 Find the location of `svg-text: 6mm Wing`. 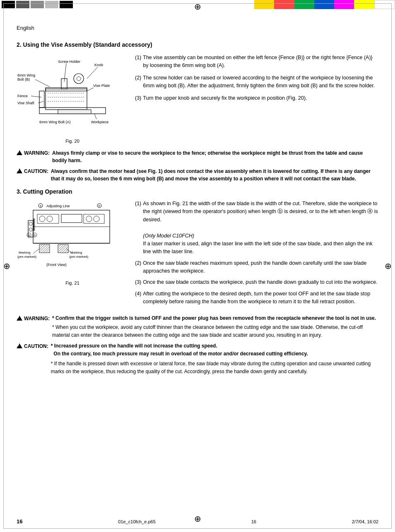

svg-text: 6mm Wing is located at coordinates (26, 75).